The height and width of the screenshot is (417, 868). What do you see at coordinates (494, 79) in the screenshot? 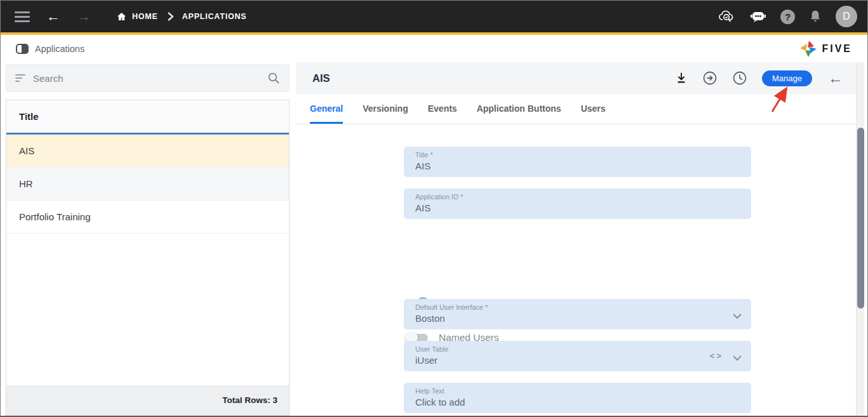
I see `record-title: AIS` at bounding box center [494, 79].